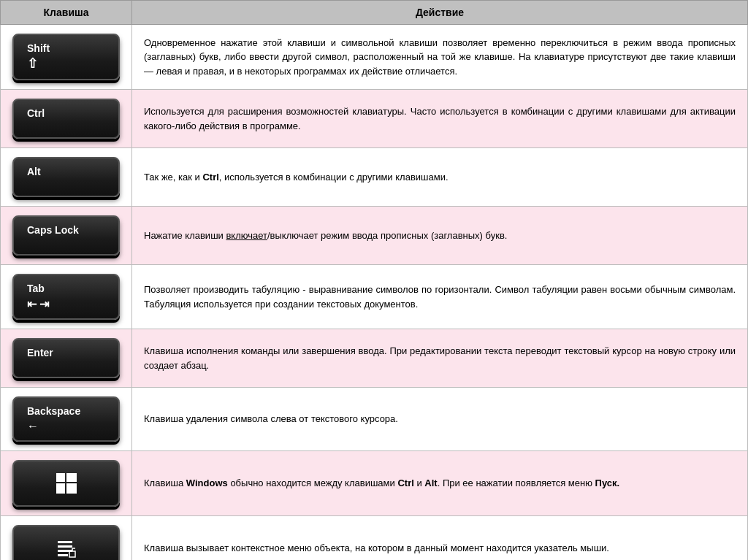 The width and height of the screenshot is (748, 560). Describe the element at coordinates (66, 177) in the screenshot. I see `key-cell: Alt` at that location.